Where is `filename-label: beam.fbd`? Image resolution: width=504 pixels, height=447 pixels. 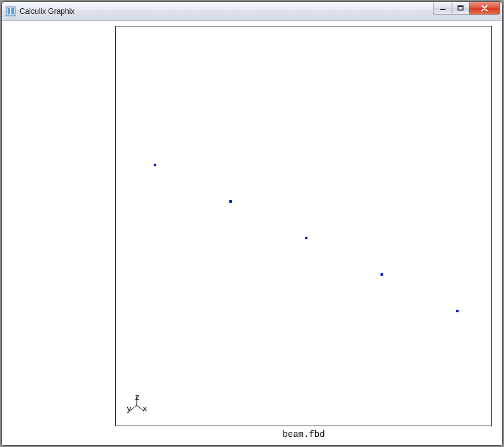 filename-label: beam.fbd is located at coordinates (304, 434).